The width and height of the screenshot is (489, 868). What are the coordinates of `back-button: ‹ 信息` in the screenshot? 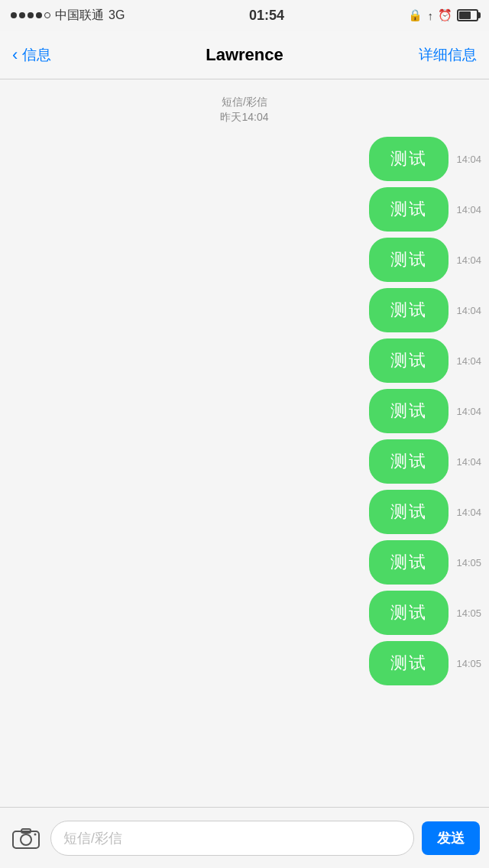 It's located at (32, 55).